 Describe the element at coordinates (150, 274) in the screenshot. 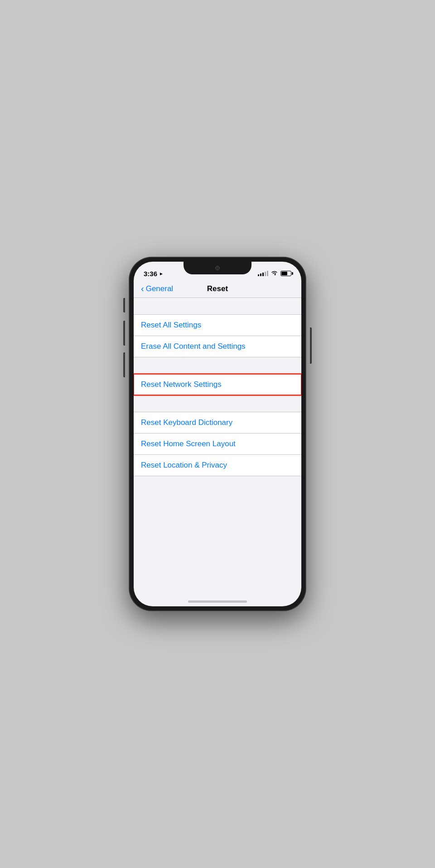

I see `time-display: 3:36` at that location.